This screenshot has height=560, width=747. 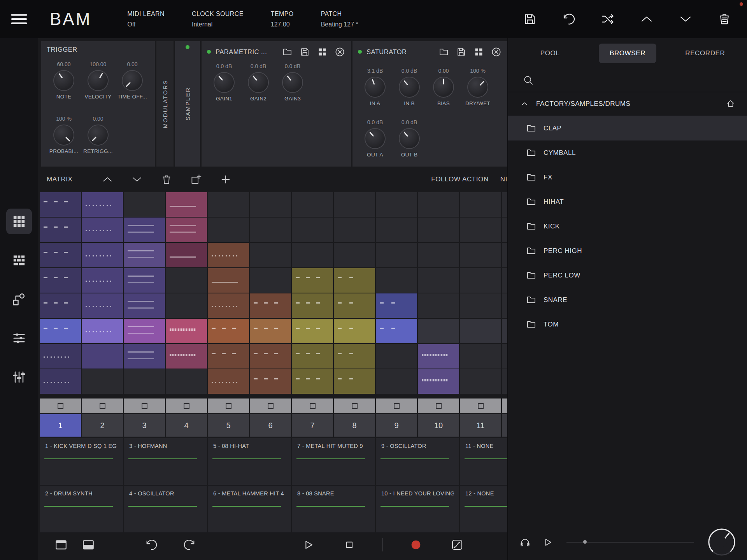 What do you see at coordinates (628, 226) in the screenshot?
I see `folder-item-kick: KICK` at bounding box center [628, 226].